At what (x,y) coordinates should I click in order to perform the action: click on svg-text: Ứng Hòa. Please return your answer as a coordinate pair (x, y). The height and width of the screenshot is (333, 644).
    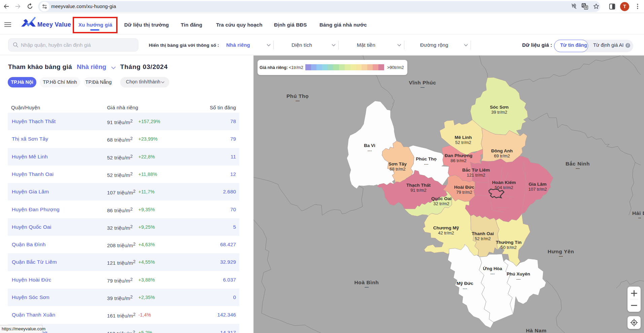
    Looking at the image, I should click on (493, 268).